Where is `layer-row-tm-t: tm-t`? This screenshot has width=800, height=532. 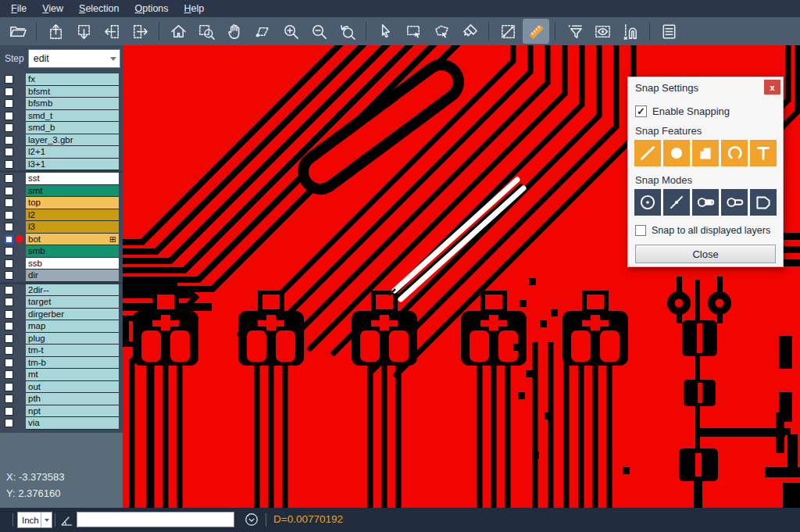
layer-row-tm-t: tm-t is located at coordinates (61, 351).